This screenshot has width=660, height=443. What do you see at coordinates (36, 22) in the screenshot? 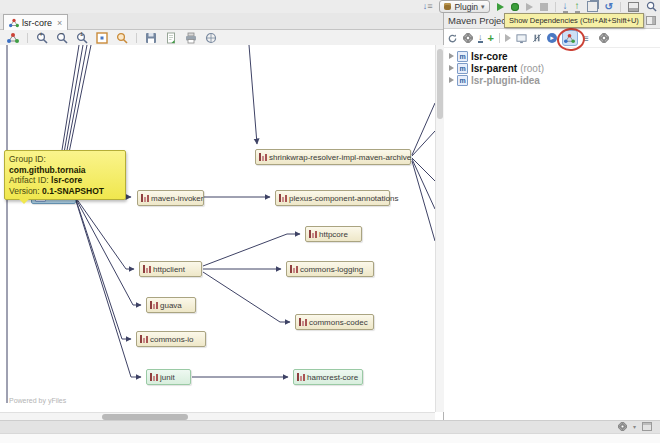
I see `tab-lsr-core: lsr-core ×` at bounding box center [36, 22].